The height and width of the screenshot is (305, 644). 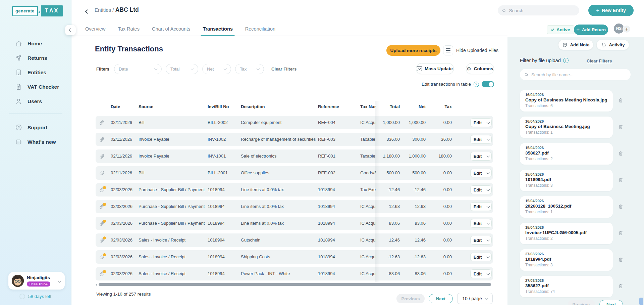 What do you see at coordinates (36, 128) in the screenshot?
I see `sidebar-item-support: Support` at bounding box center [36, 128].